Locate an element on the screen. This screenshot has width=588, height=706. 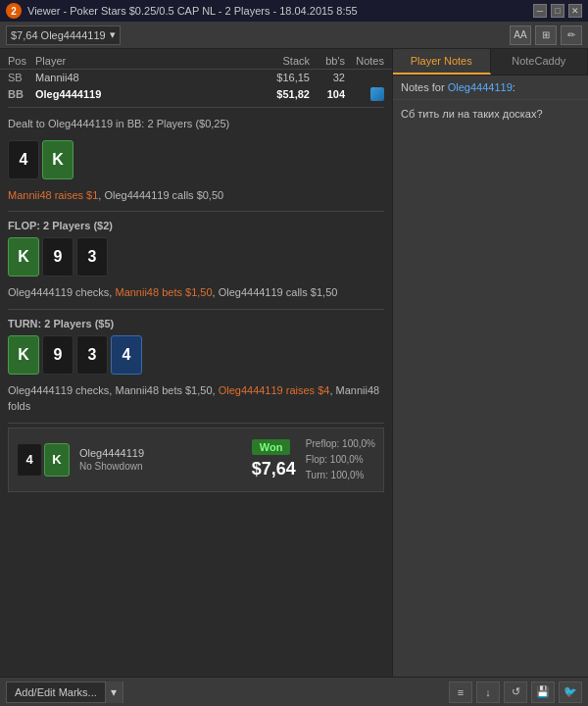
toolbar: $7,64 Oleg4444119 ▾ AA ⊞ ✏ is located at coordinates (294, 35).